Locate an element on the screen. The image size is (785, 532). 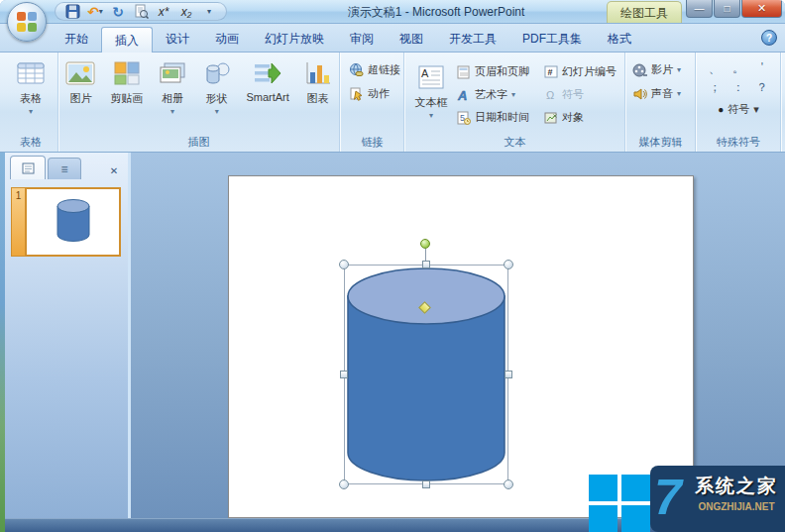
group-label-media: 媒体剪辑 is located at coordinates (660, 143).